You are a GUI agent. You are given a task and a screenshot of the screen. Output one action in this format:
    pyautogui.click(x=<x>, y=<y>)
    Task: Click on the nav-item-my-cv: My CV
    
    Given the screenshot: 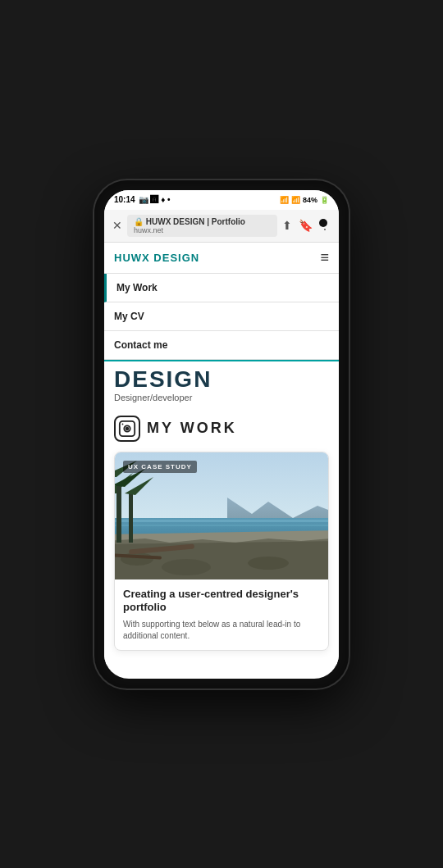 What is the action you would take?
    pyautogui.click(x=222, y=316)
    